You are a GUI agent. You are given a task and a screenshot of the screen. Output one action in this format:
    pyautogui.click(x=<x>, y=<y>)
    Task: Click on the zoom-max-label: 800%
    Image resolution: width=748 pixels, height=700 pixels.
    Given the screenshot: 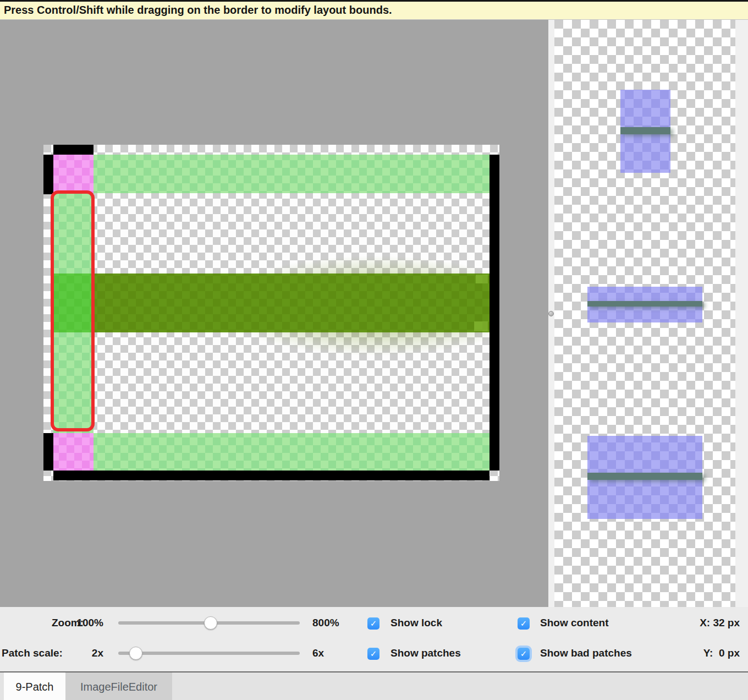 What is the action you would take?
    pyautogui.click(x=326, y=623)
    